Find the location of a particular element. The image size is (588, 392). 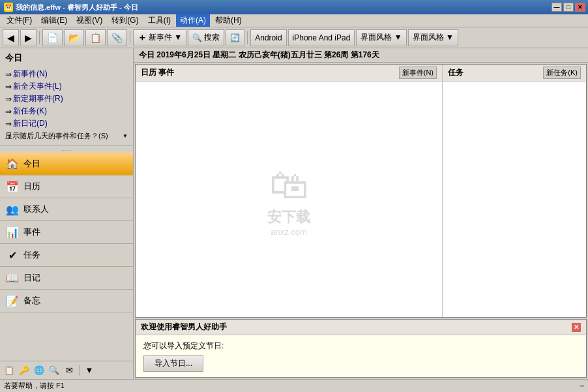

toolbar: ◀ ▶ 📄 📂 📋 📎 ＋ 新事件 ▼ 🔍 搜索 🔄 Android iPhon… is located at coordinates (294, 38).